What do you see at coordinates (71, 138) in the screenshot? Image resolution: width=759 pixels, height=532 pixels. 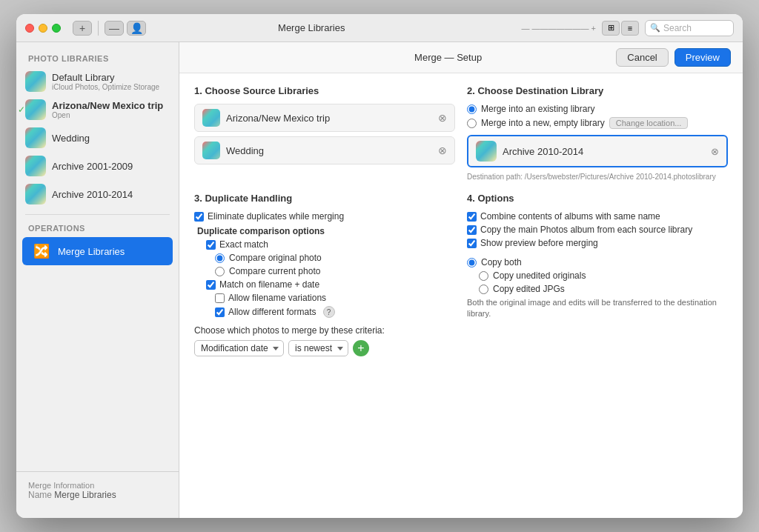 I see `wedding-name: Wedding` at bounding box center [71, 138].